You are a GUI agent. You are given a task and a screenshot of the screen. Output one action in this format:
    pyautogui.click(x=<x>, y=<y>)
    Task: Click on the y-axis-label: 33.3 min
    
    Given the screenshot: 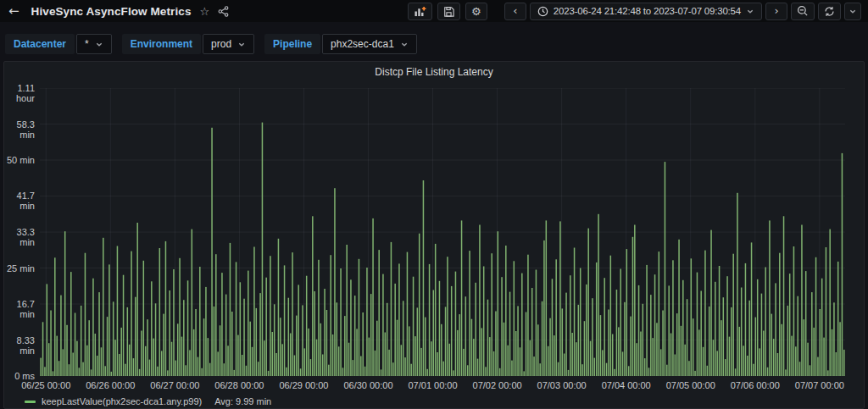 What is the action you would take?
    pyautogui.click(x=19, y=237)
    